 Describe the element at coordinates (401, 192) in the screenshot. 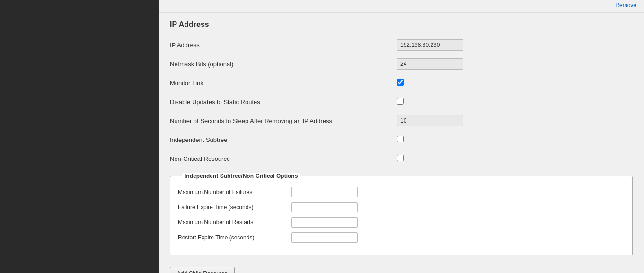

I see `max-failures-row: Maximum Number of Failures` at that location.